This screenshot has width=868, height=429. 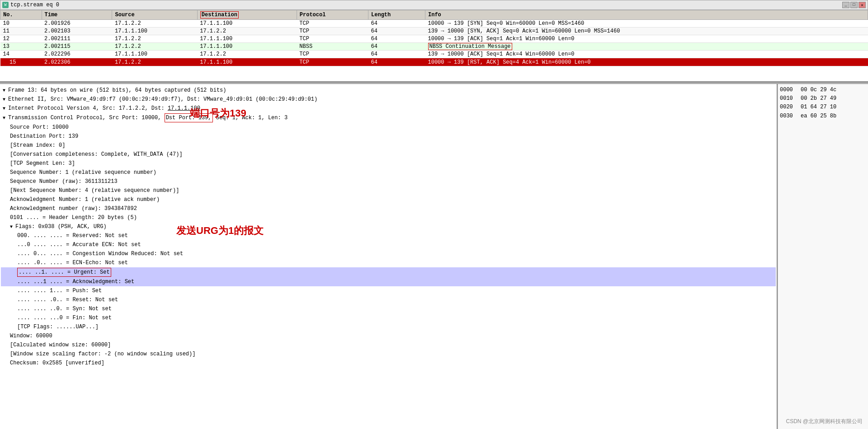 What do you see at coordinates (21, 15) in the screenshot?
I see `col-no: No.` at bounding box center [21, 15].